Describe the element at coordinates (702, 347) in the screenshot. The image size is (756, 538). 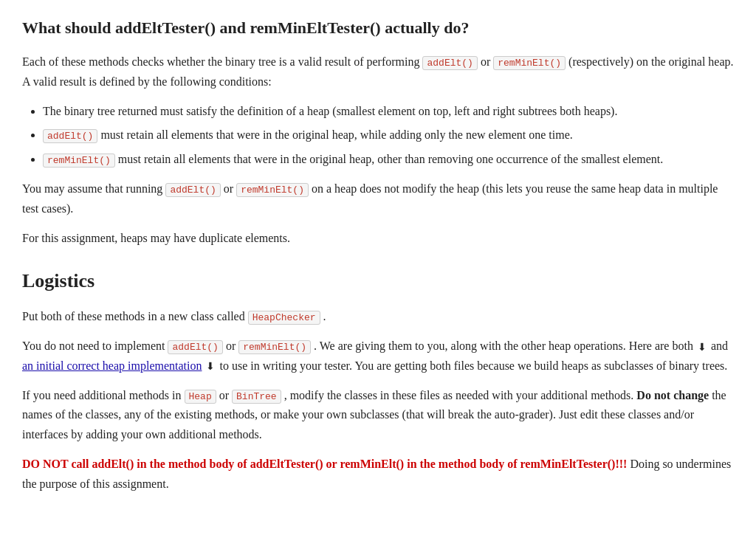
I see `download-icon-1: ⬇` at that location.